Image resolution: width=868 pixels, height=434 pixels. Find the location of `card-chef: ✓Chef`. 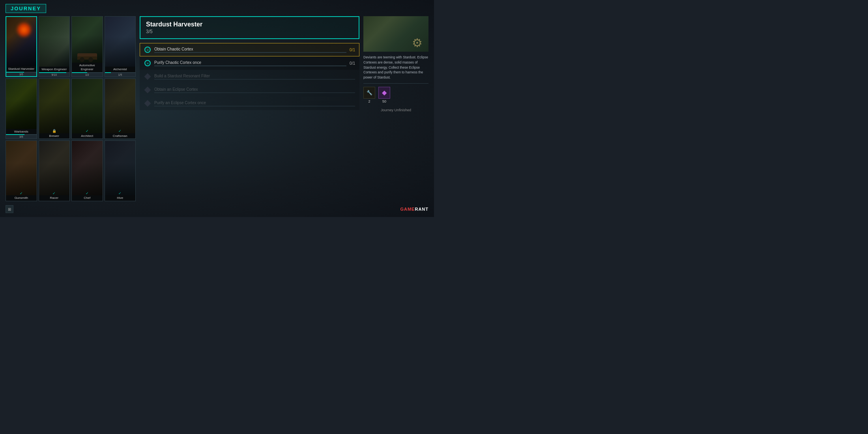

card-chef: ✓Chef is located at coordinates (87, 171).